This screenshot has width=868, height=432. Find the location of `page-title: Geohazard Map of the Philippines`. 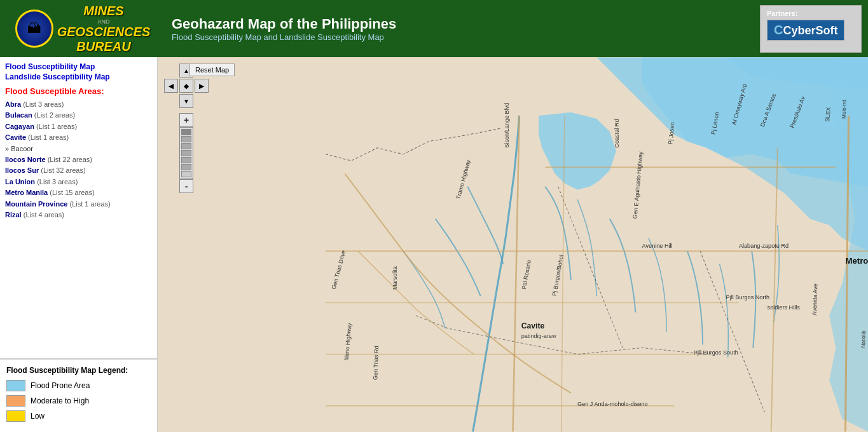

page-title: Geohazard Map of the Philippines is located at coordinates (465, 24).